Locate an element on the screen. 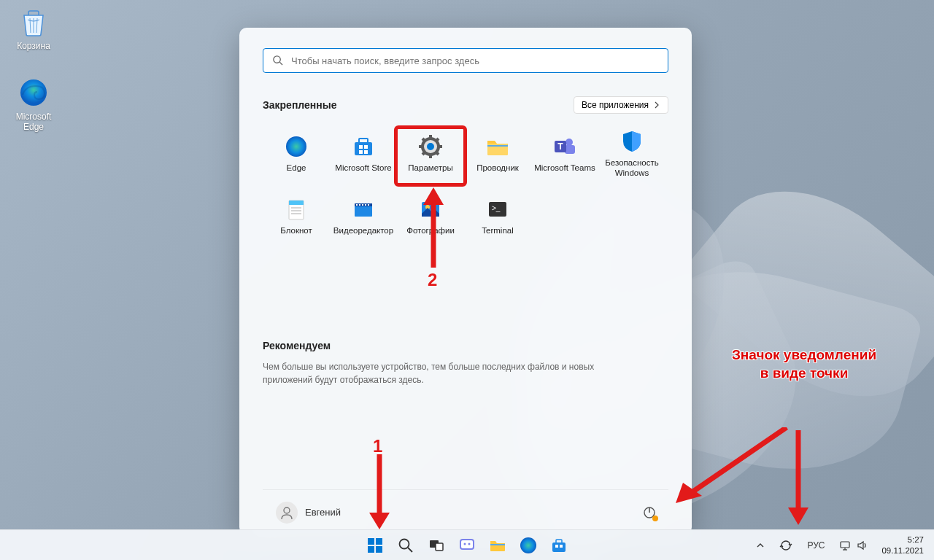 The width and height of the screenshot is (934, 560). app-label: Блокнот is located at coordinates (296, 231).